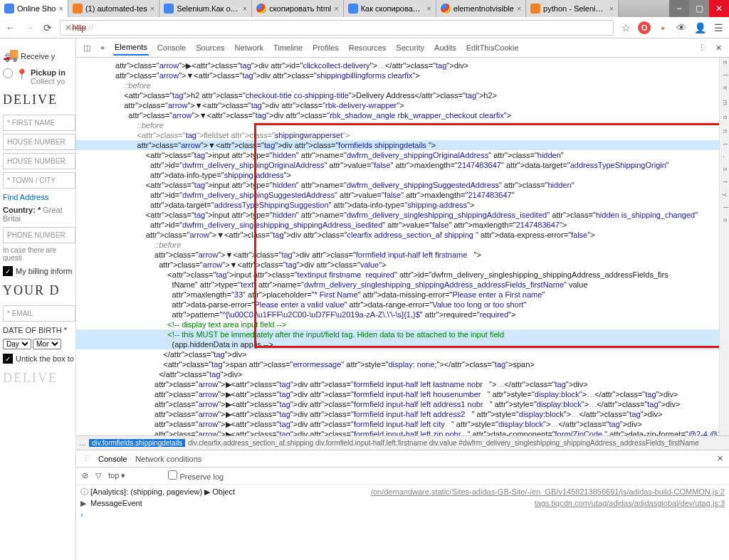  I want to click on console-output: ⓘ[Analytics]: (shipping, pageview) ▶ Obj…, so click(403, 522).